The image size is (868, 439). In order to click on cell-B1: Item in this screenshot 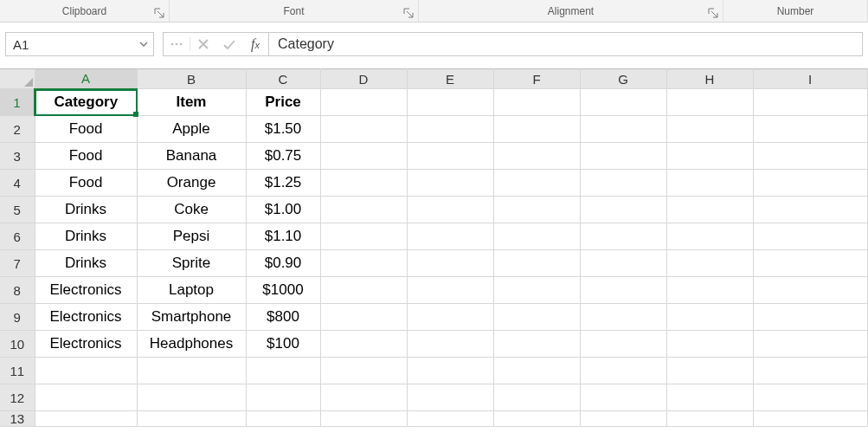, I will do `click(191, 102)`.